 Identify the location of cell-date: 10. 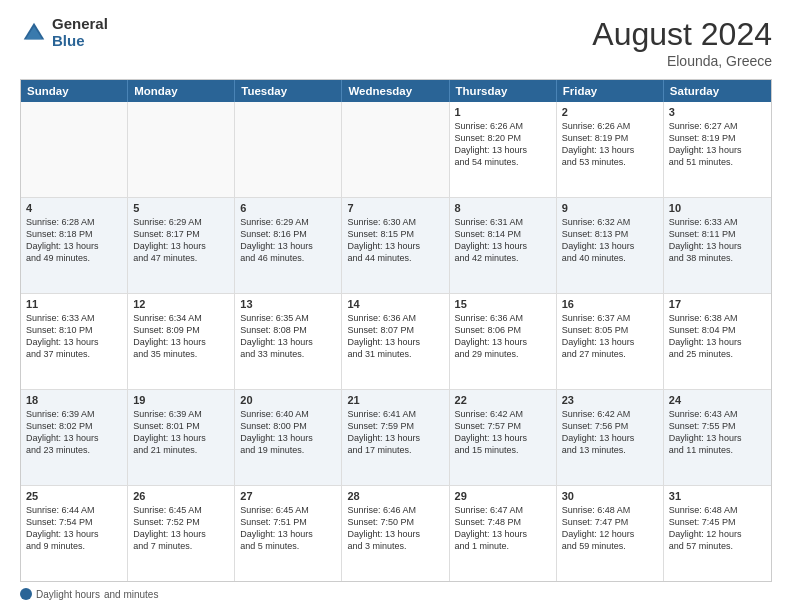
(718, 208).